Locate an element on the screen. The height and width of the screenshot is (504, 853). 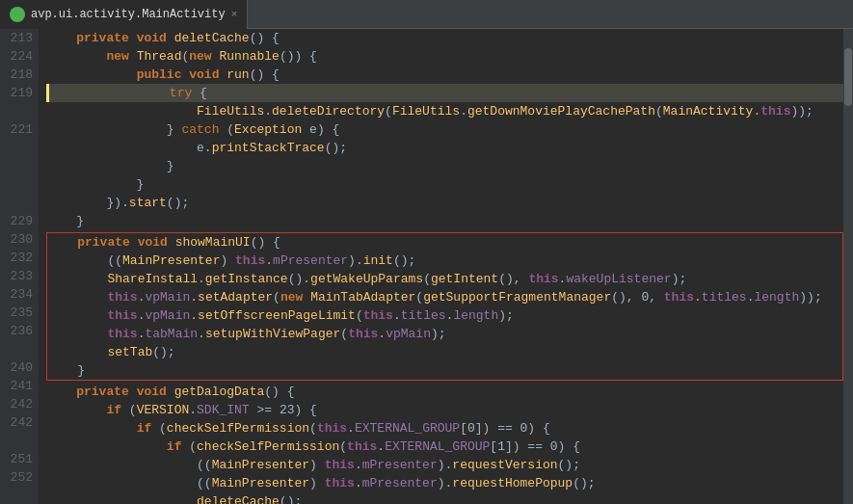
code-line-213: private void deletCache() { is located at coordinates (445, 39).